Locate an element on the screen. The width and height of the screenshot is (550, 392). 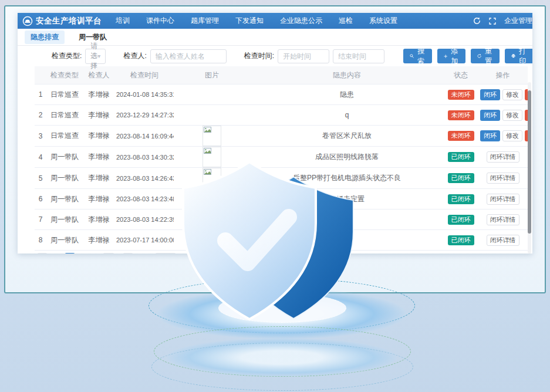
column-header-7: 操作 is located at coordinates (502, 75).